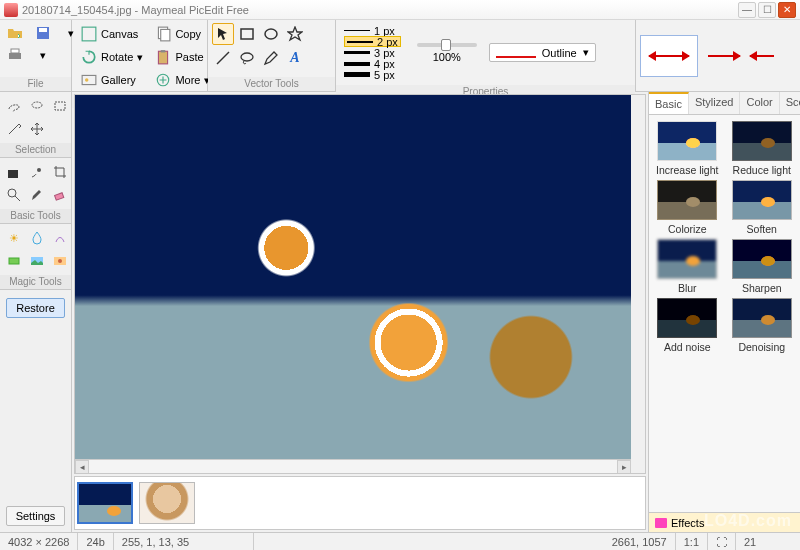 This screenshot has width=800, height=550. I want to click on select-magic-button, so click(14, 129).